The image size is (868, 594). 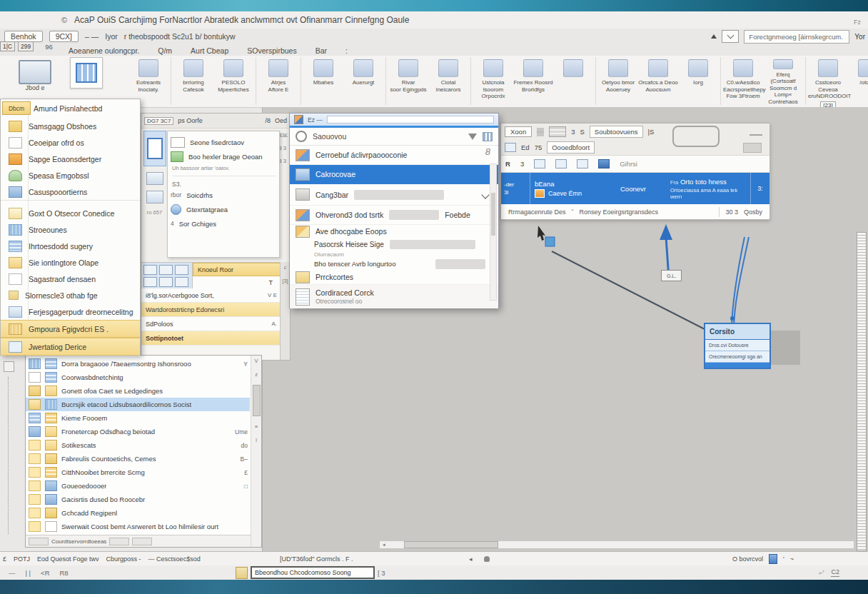 I want to click on ribbon-tab: Aoeanene oulongcpr., so click(x=104, y=51).